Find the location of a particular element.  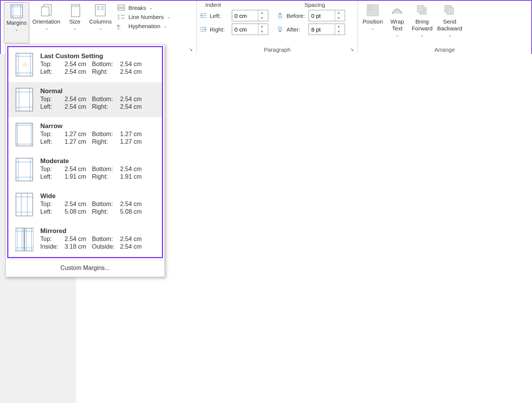

margin-option-text: NarrowTop:1.27 cmBottom:1.27 cmLeft:1.27… is located at coordinates (99, 134).